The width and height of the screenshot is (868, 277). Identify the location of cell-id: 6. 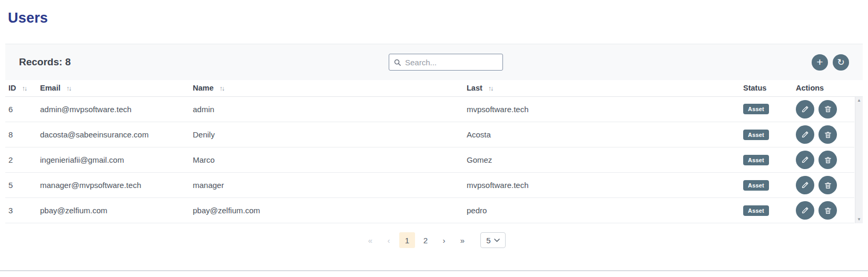
(21, 110).